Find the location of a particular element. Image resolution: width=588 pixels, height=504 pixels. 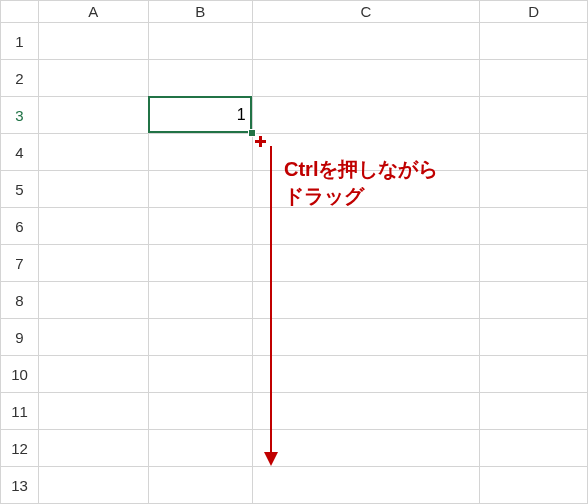

cell-A1 is located at coordinates (93, 42).